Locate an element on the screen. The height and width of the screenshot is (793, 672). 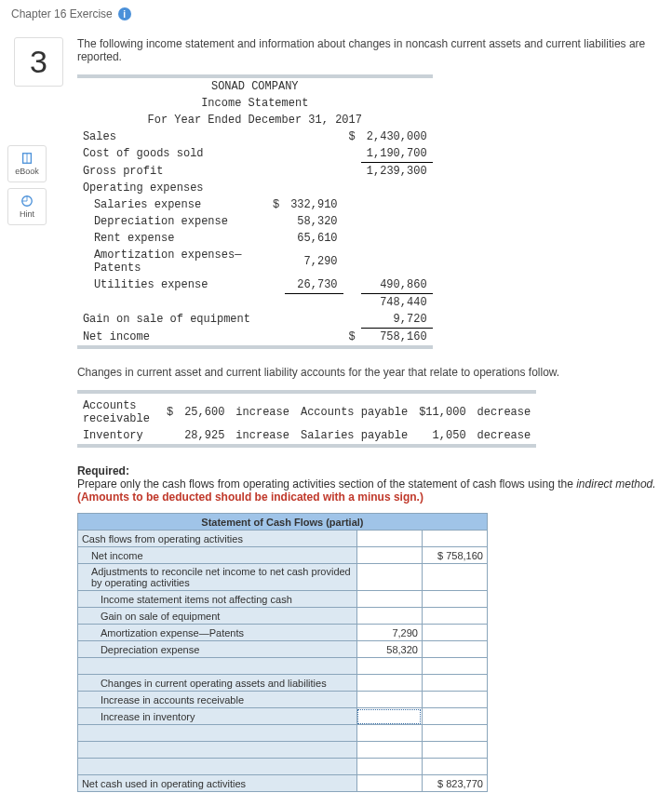
ar-direction: increase is located at coordinates (262, 412).